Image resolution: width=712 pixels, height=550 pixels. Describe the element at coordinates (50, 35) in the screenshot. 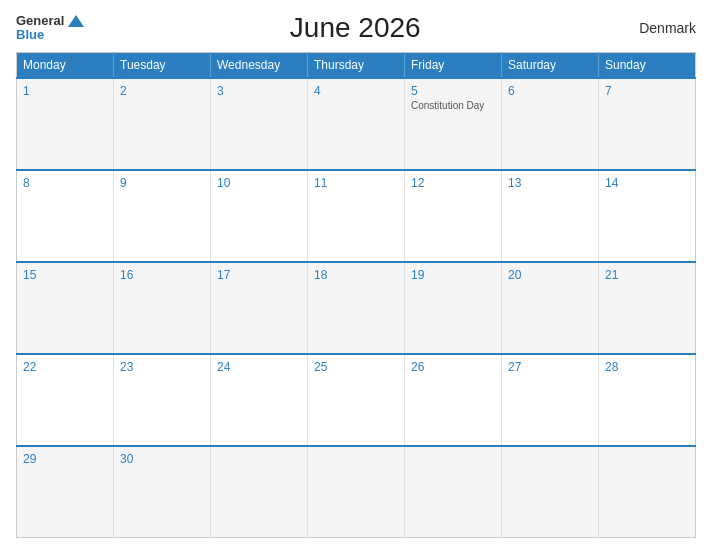

I see `logo-blue-text: Blue` at that location.